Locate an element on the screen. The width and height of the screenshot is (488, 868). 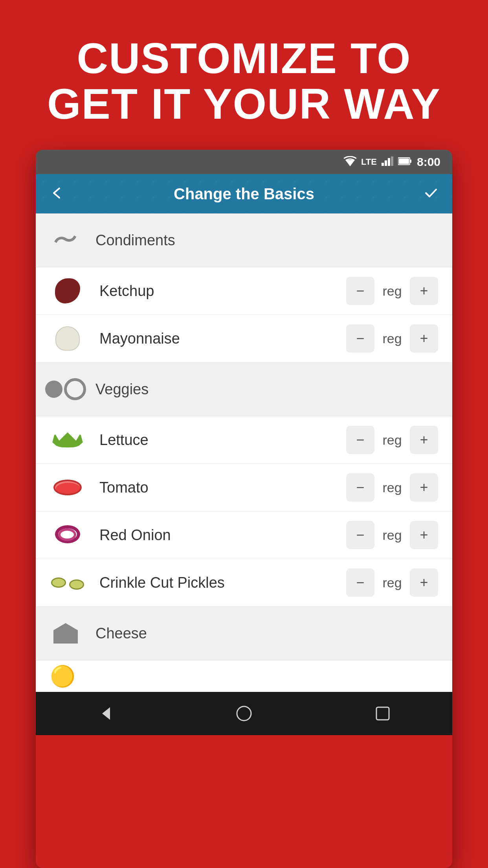
cheese-label: Cheese is located at coordinates (121, 634).